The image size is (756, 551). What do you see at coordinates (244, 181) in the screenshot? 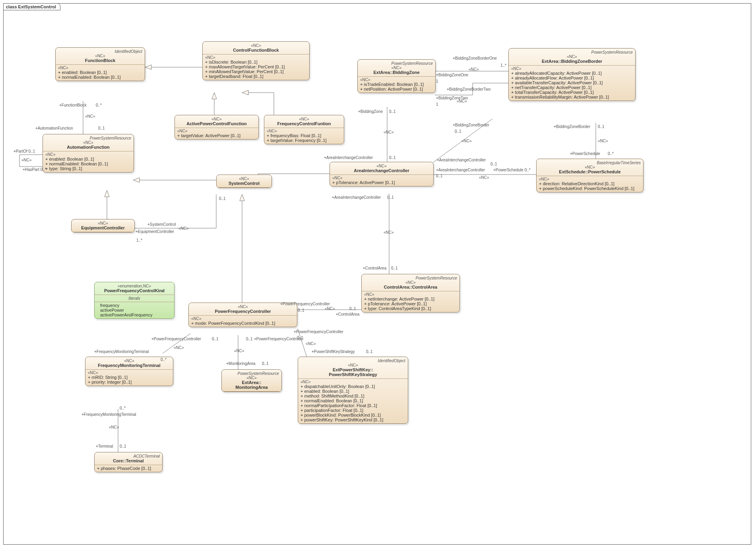
I see `class-systemcontrol: «NC»SystemControl` at bounding box center [244, 181].